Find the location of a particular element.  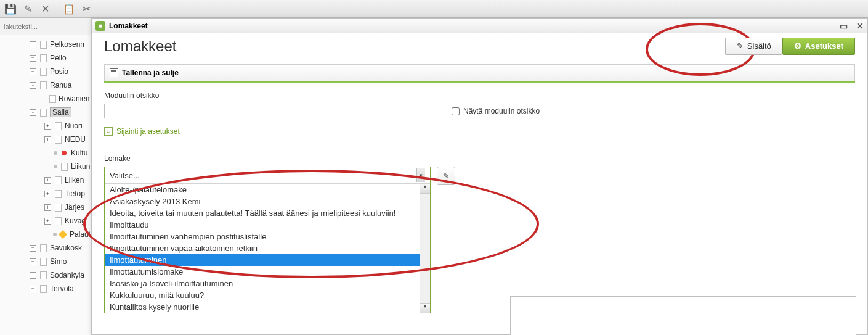

tree-node-label: Posio is located at coordinates (59, 72).